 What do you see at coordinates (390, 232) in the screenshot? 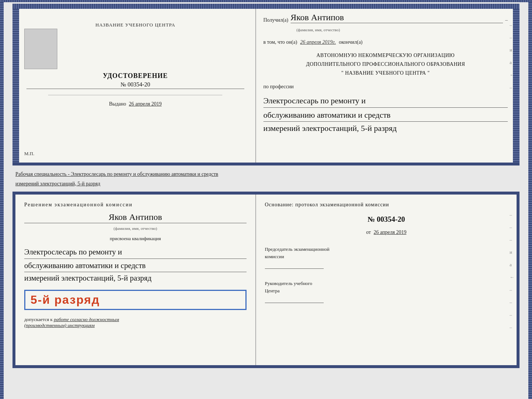
I see `ot-date: 26 апреля 2019` at bounding box center [390, 232].